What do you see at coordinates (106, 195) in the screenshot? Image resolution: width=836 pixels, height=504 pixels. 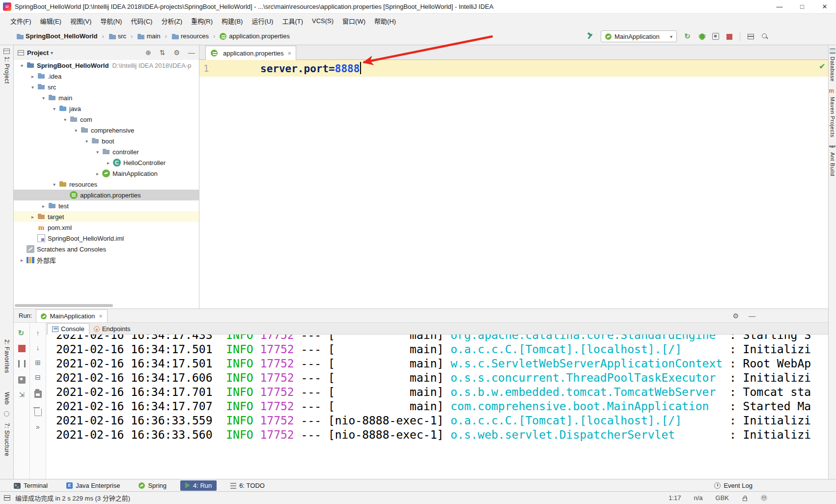 I see `tree-item-application-properties: application.properties` at bounding box center [106, 195].